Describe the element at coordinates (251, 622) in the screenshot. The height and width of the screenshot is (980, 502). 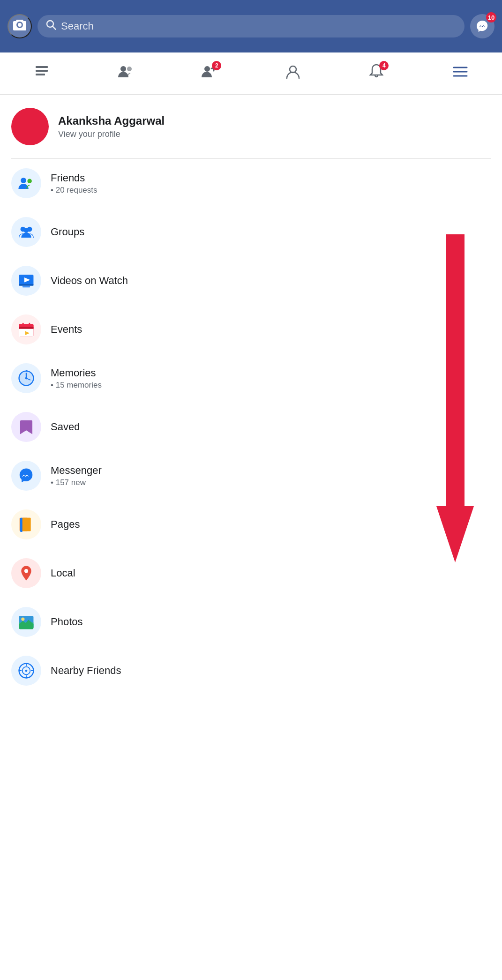
I see `menu-item-photos: Photos` at that location.